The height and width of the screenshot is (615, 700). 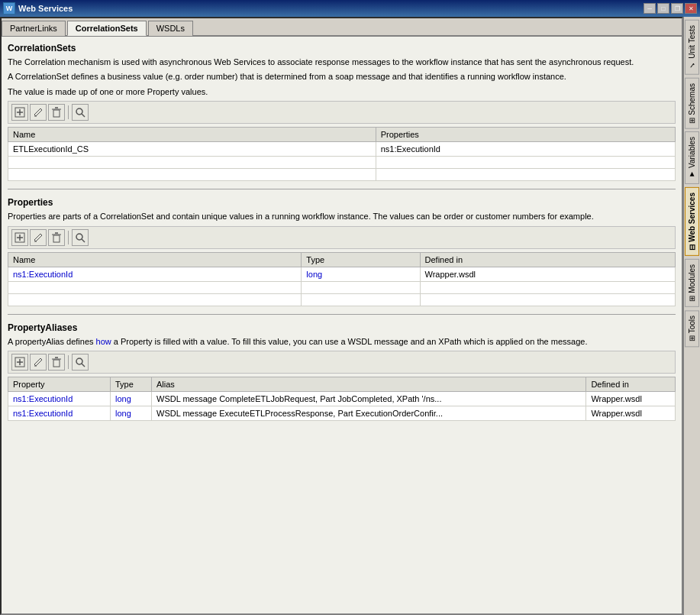 What do you see at coordinates (663, 8) in the screenshot?
I see `maximize-btn: □` at bounding box center [663, 8].